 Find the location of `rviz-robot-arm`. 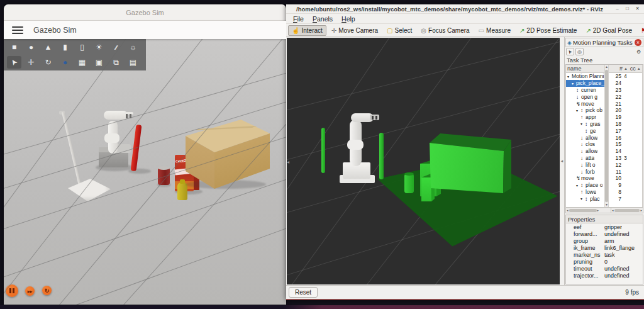

rviz-robot-arm is located at coordinates (360, 148).